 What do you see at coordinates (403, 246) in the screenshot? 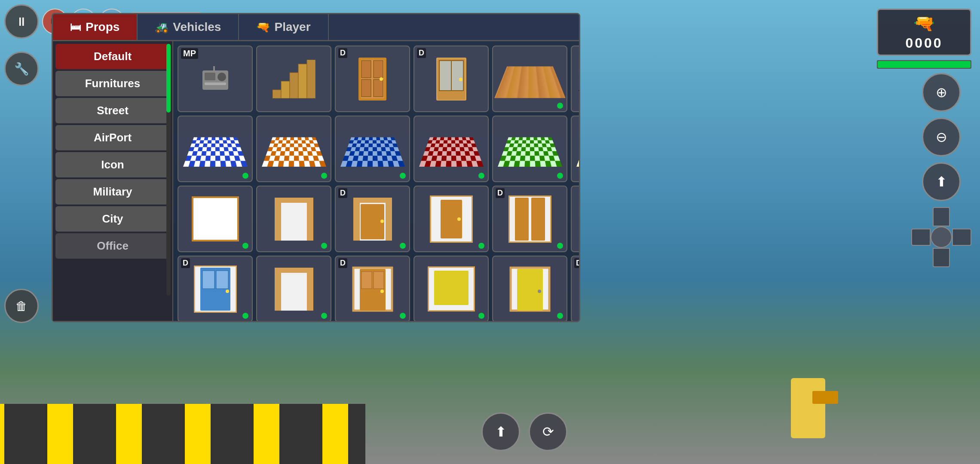
I see `cell-dot-door-brown2` at bounding box center [403, 246].